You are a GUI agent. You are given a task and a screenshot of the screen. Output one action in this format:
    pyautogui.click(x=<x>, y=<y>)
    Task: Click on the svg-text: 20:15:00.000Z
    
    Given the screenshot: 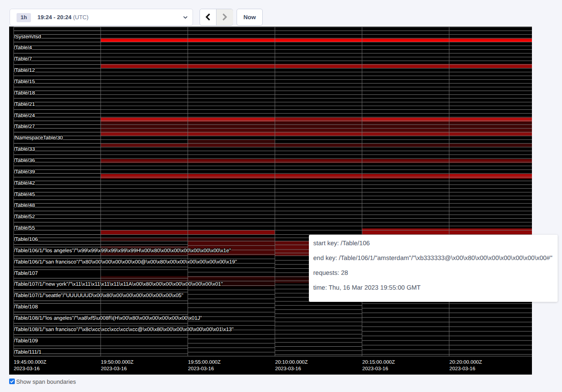 What is the action you would take?
    pyautogui.click(x=379, y=362)
    